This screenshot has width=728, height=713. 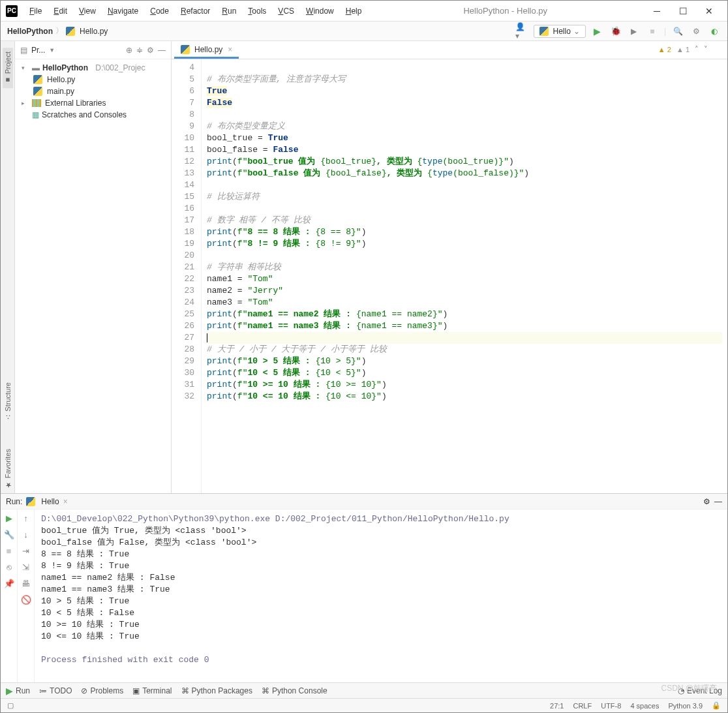 What do you see at coordinates (9, 596) in the screenshot?
I see `run-left-toolbar: ▶ 🔧 ■ ⎋ 📌` at bounding box center [9, 596].